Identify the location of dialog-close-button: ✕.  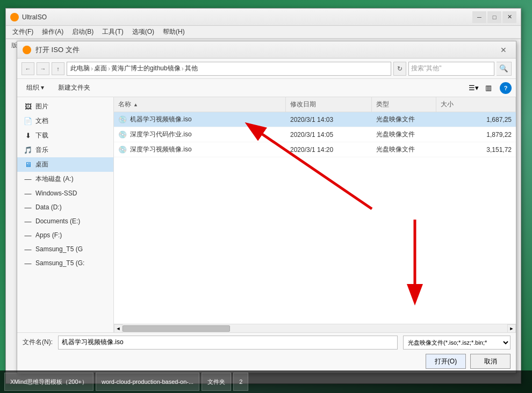
(504, 50).